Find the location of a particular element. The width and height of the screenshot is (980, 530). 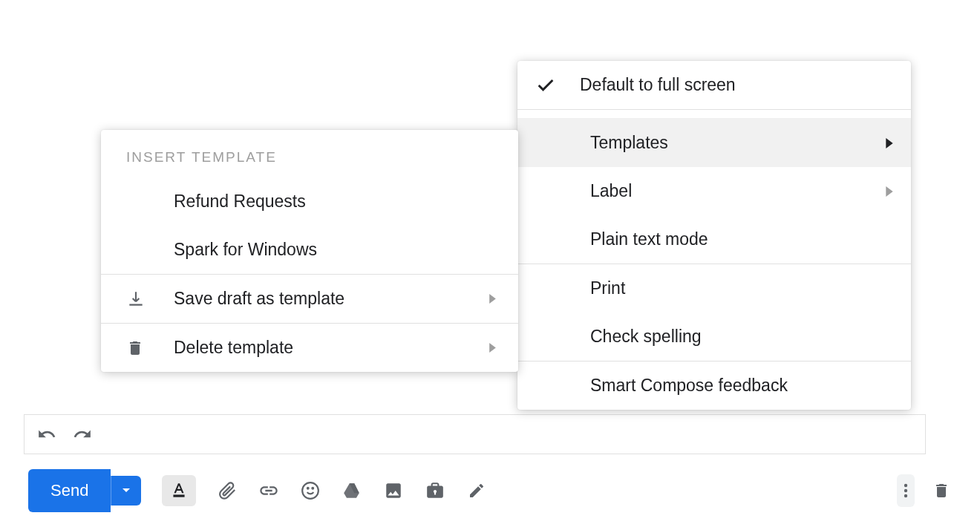

template-item-spark: Spark for Windows is located at coordinates (310, 249).